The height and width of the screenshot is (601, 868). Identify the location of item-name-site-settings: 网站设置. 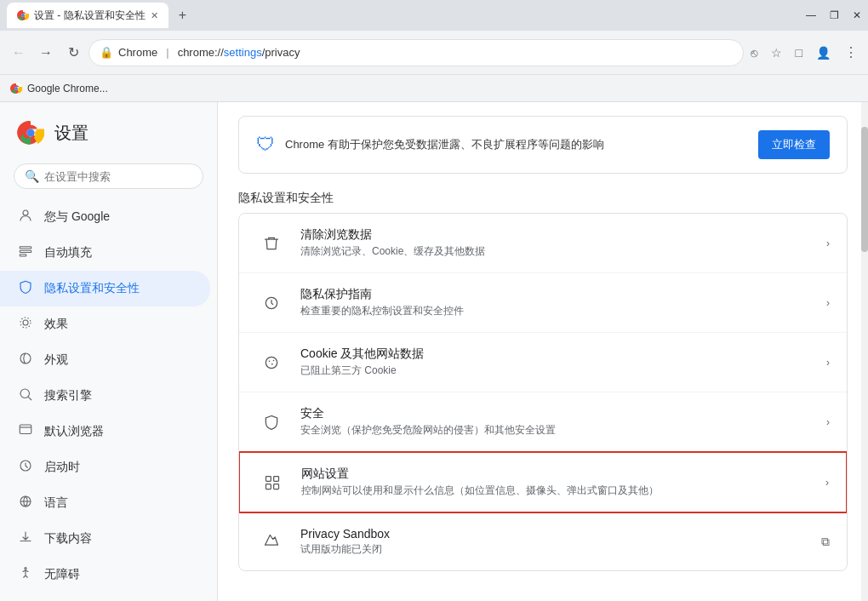
(557, 474).